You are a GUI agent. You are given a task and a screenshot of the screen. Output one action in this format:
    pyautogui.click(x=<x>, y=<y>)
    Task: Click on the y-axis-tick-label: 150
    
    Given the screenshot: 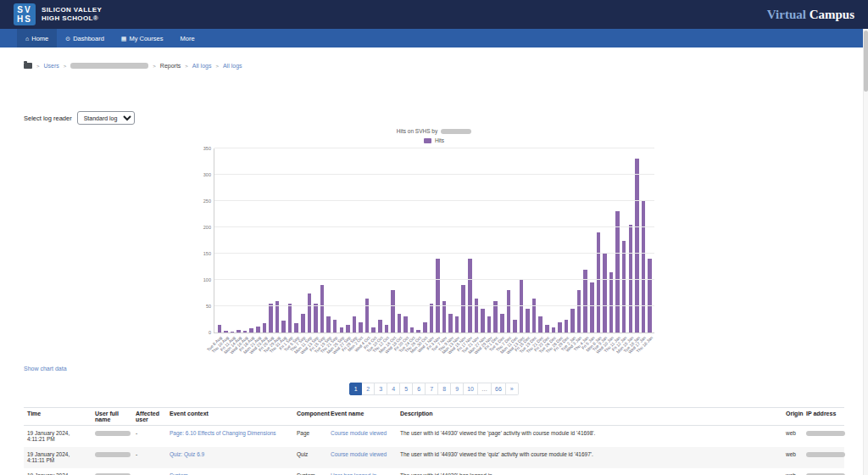 What is the action you would take?
    pyautogui.click(x=207, y=254)
    